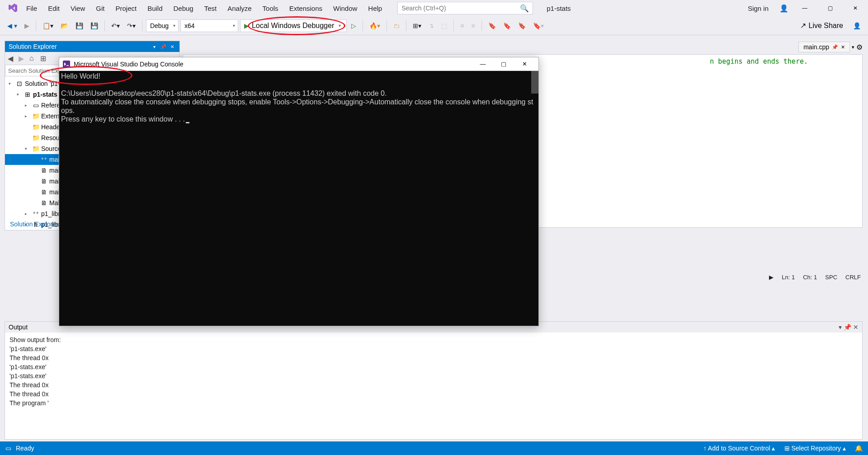  What do you see at coordinates (128, 64) in the screenshot?
I see `console-title-label: Microsoft Visual Studio Debug Console` at bounding box center [128, 64].